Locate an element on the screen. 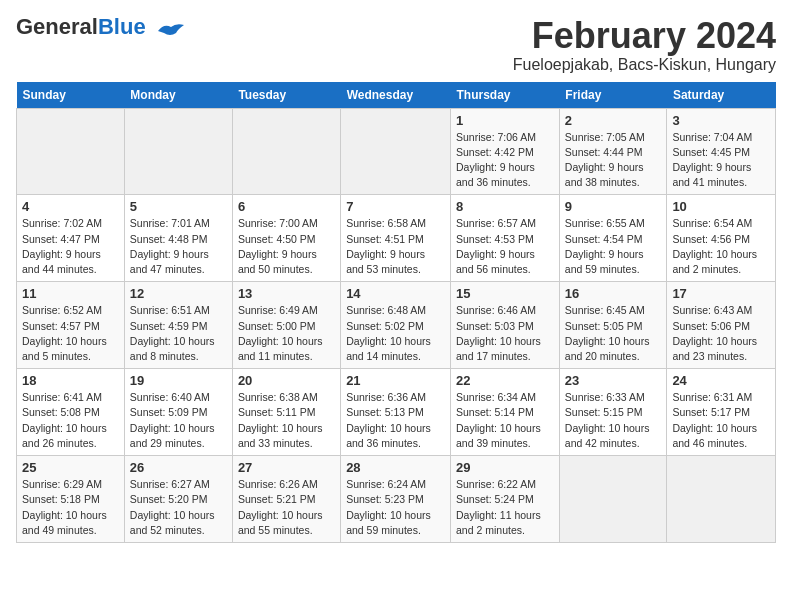 The height and width of the screenshot is (612, 792). day-info: Sunrise: 6:31 AMSunset: 5:17 PMDaylight:… is located at coordinates (721, 420).